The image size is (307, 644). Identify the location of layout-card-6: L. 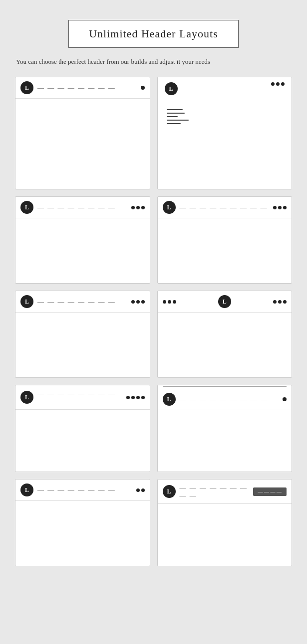
(225, 334).